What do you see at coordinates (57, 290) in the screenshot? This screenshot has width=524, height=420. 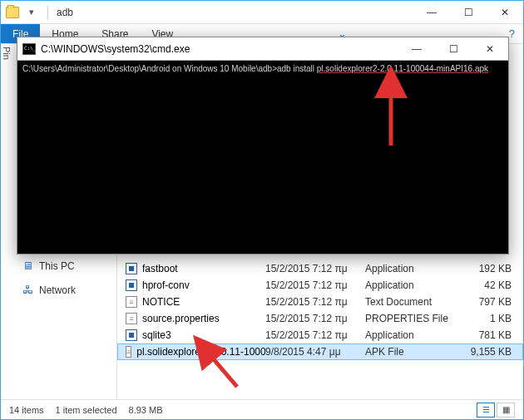 I see `nav-label: Network` at bounding box center [57, 290].